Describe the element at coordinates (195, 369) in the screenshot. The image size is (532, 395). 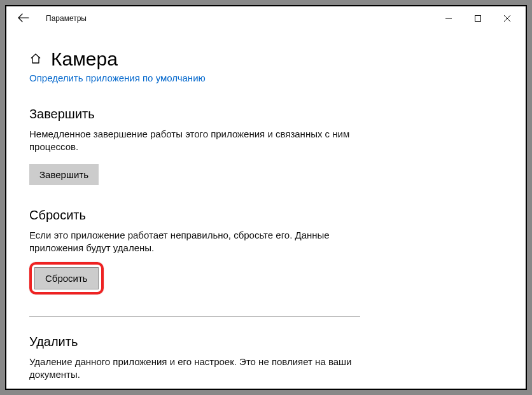
I see `uninstall-desc: Удаление данного приложения и его настро…` at that location.